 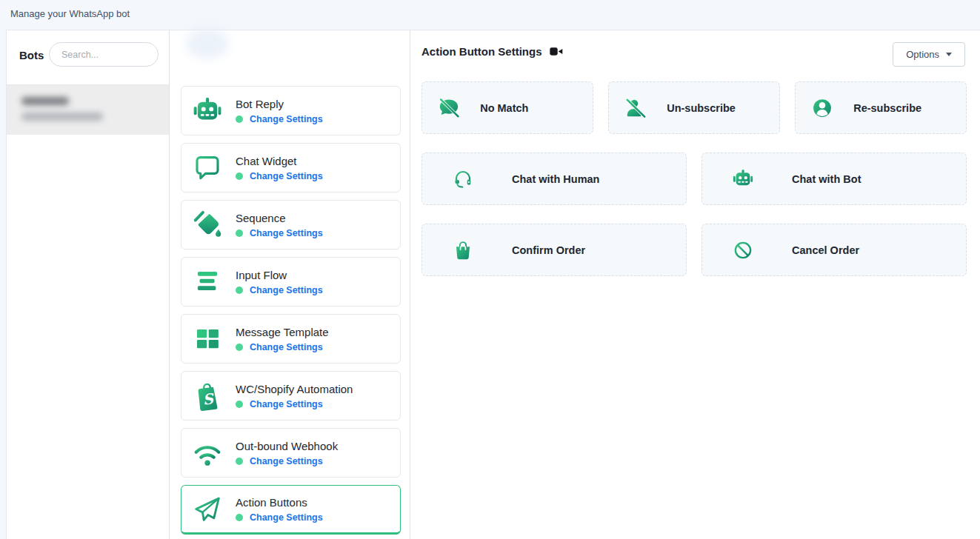 What do you see at coordinates (490, 15) in the screenshot?
I see `top-bar: Manage your WhatsApp bot` at bounding box center [490, 15].